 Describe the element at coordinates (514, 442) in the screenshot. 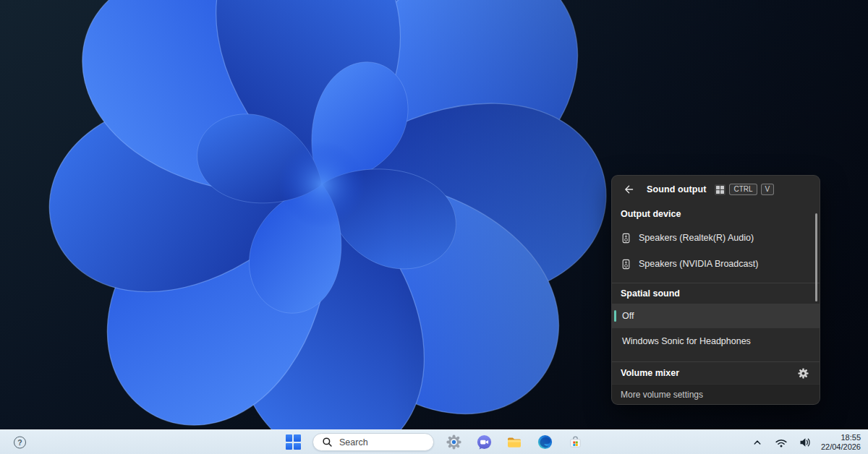

I see `file-explorer-button` at that location.